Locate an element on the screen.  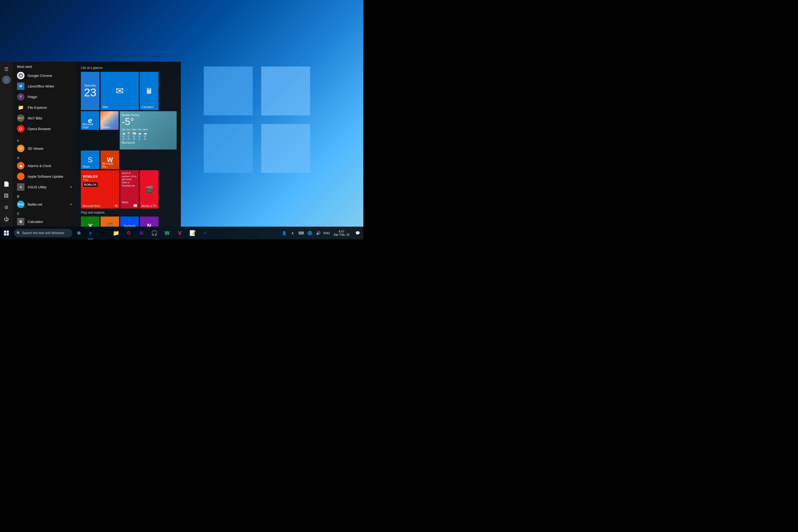
app-item-battlenet: Bnet Battle.net ▼ is located at coordinates (45, 204).